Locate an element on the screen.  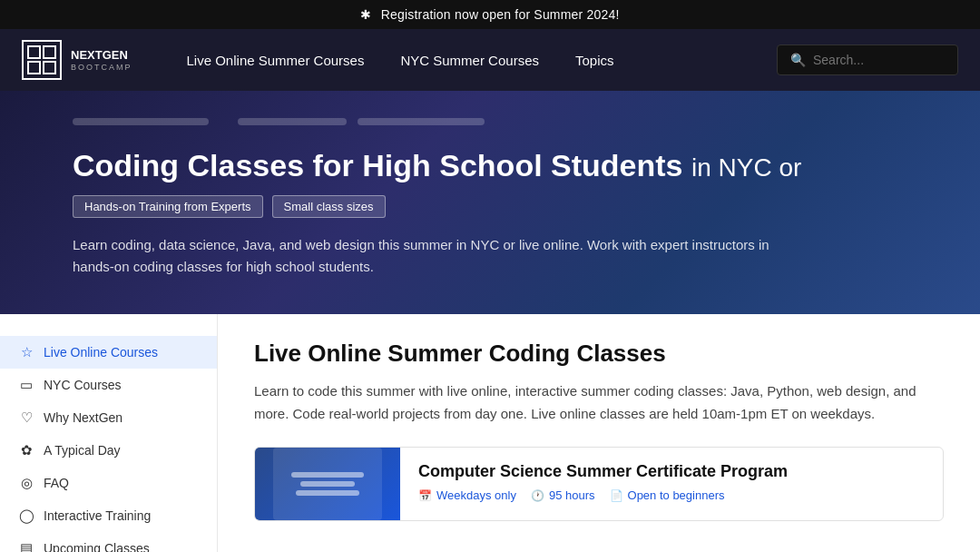
course-card-image is located at coordinates (328, 484).